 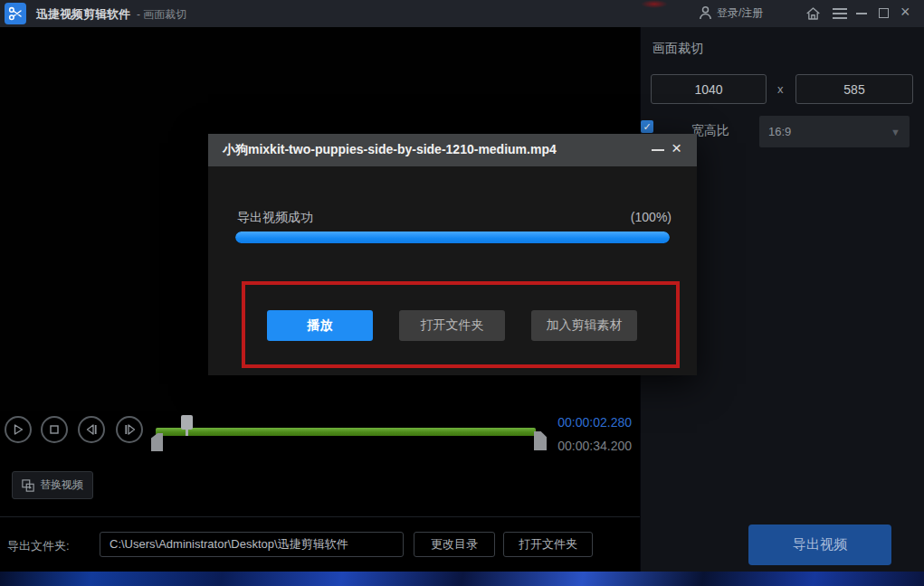 What do you see at coordinates (18, 430) in the screenshot?
I see `play-icon` at bounding box center [18, 430].